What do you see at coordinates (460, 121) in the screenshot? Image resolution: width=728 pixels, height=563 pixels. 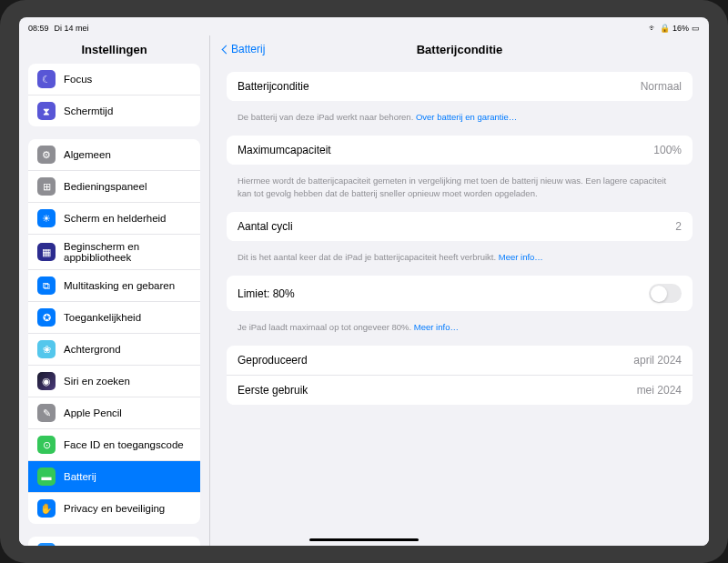 I see `footnote: De batterij van deze iPad werkt naar beh…` at bounding box center [460, 121].